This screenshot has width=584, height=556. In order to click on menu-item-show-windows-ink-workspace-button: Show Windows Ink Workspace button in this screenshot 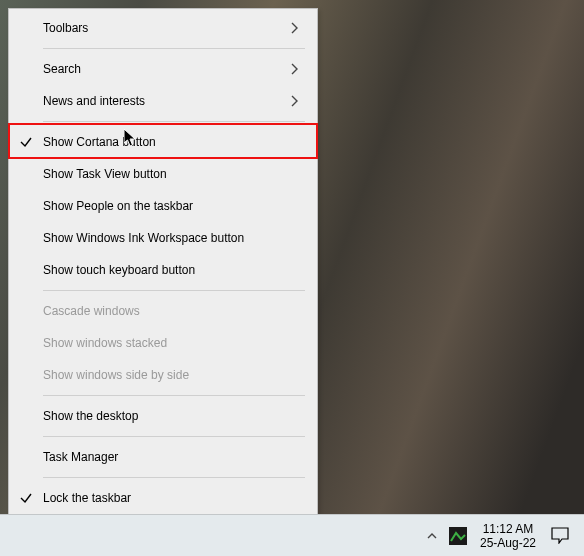, I will do `click(163, 238)`.